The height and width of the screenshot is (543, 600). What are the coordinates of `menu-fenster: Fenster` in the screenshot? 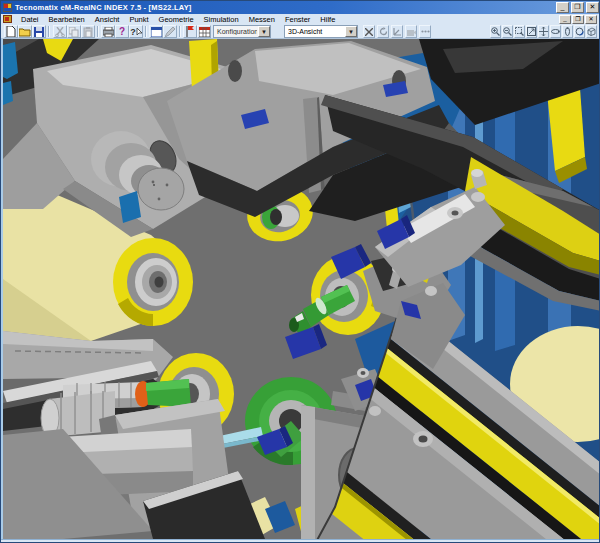 It's located at (298, 20).